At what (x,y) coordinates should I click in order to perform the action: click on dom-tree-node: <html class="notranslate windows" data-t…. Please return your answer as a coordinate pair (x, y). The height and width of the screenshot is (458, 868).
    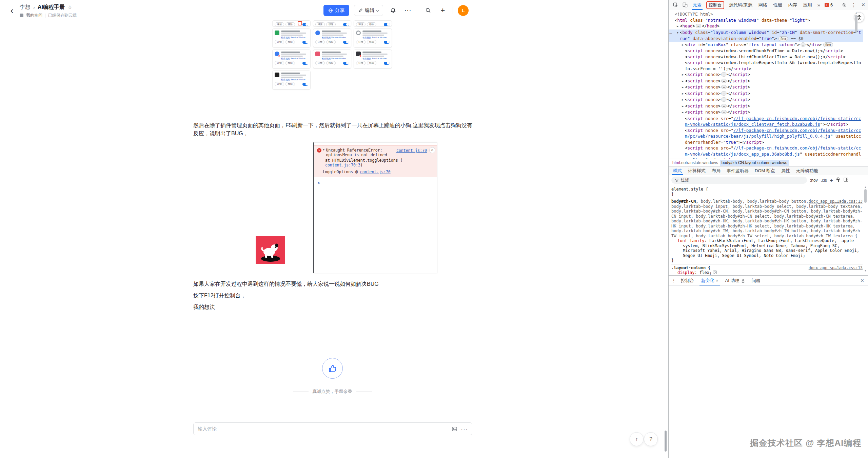
    Looking at the image, I should click on (766, 20).